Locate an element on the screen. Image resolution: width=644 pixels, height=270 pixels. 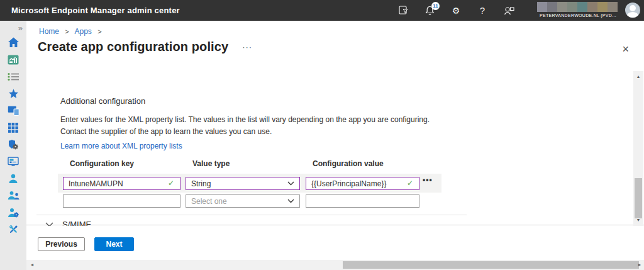
sidebar-expand-icon: » is located at coordinates (20, 28).